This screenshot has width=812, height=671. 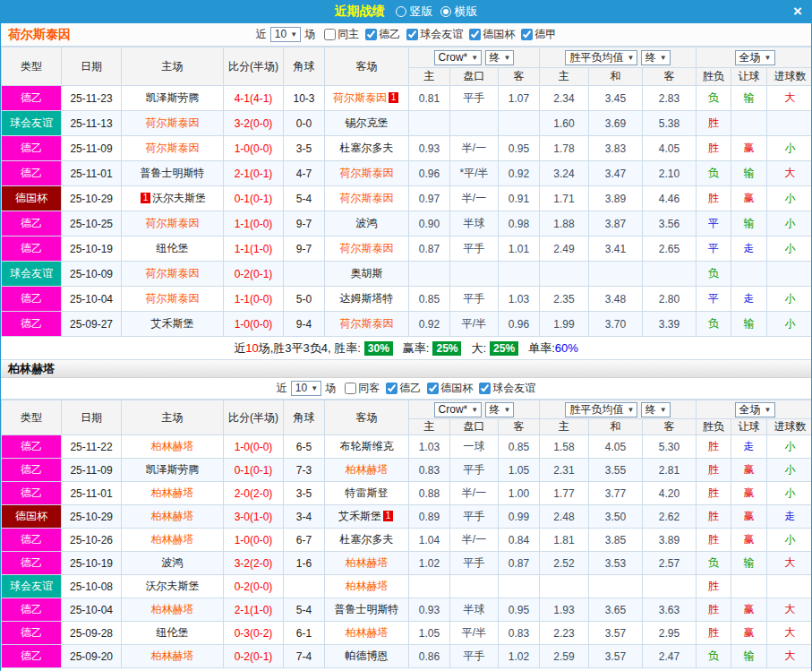 What do you see at coordinates (254, 633) in the screenshot?
I see `score-cell: 0-3(0-2)` at bounding box center [254, 633].